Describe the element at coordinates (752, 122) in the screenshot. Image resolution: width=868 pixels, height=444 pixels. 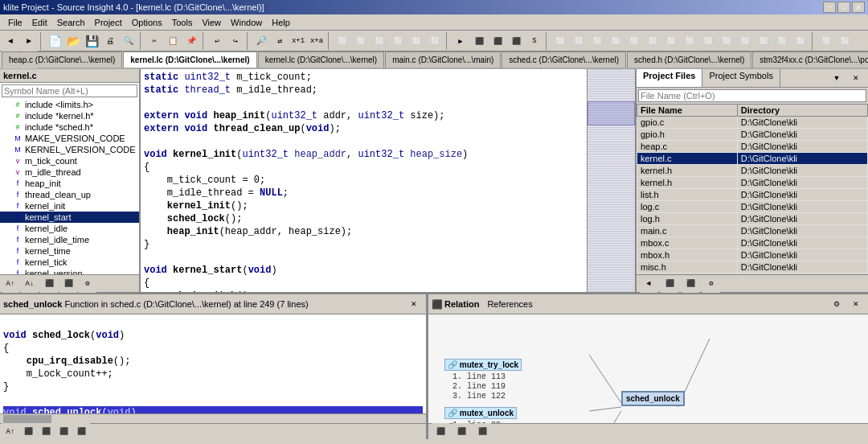
I see `table-row: gpio.cD:\GitClone\kli` at that location.